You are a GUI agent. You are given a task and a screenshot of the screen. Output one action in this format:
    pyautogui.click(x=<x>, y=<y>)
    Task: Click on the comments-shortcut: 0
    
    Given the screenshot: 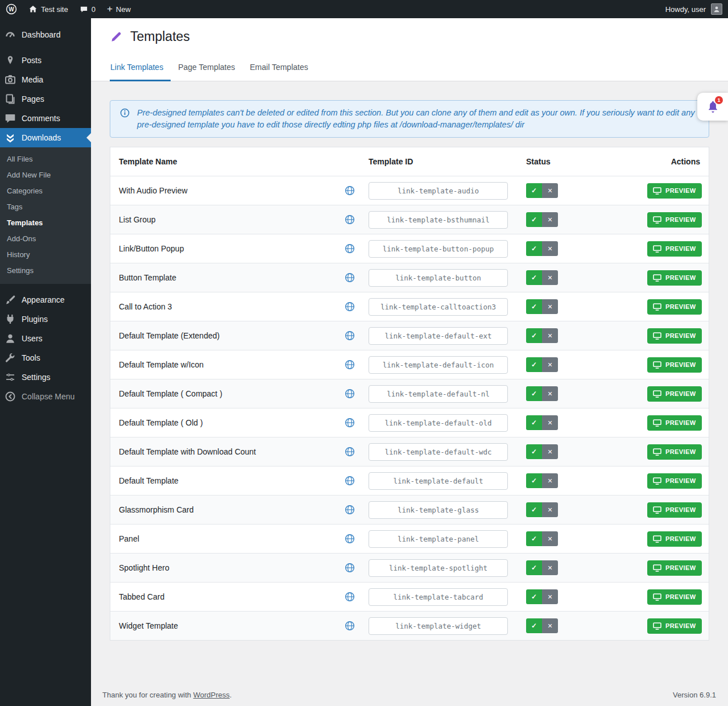 What is the action you would take?
    pyautogui.click(x=88, y=9)
    